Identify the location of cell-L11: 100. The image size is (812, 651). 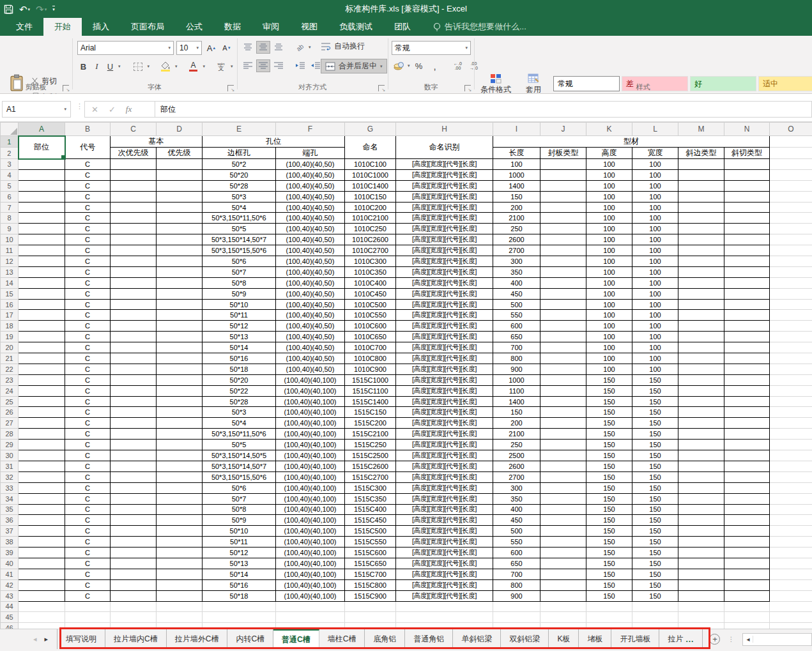
(655, 250).